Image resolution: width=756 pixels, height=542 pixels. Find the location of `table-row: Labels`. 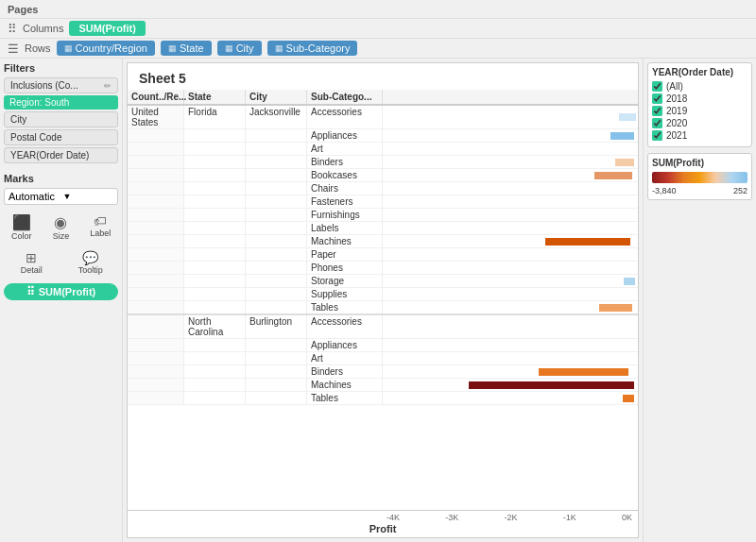

table-row: Labels is located at coordinates (383, 229).